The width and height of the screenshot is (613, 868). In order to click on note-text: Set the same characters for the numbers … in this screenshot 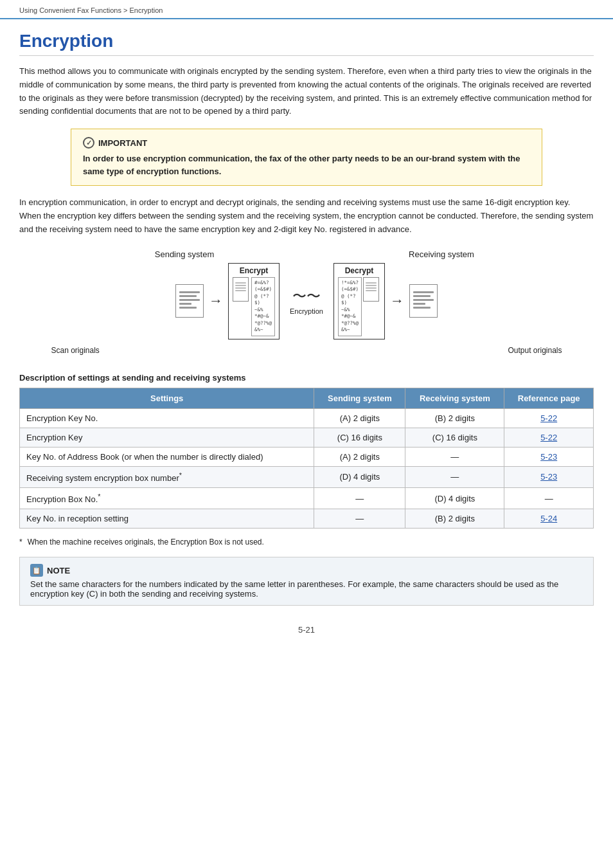, I will do `click(294, 589)`.